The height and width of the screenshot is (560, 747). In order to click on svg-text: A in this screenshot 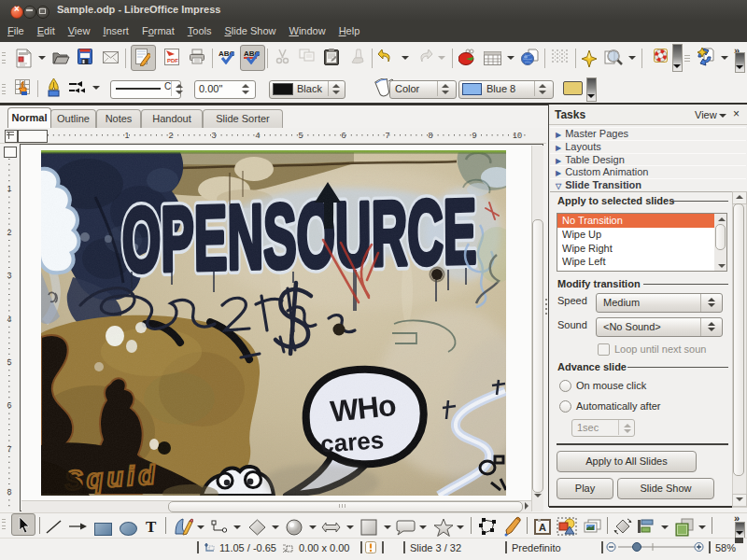, I will do `click(543, 527)`.